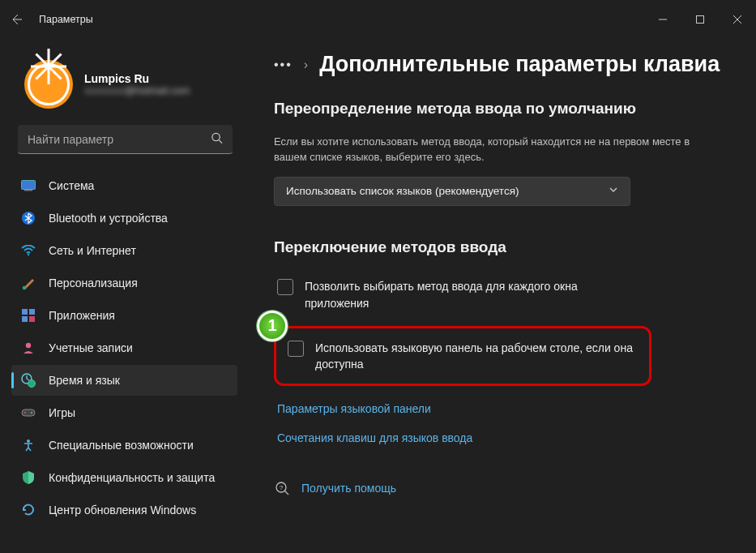 This screenshot has height=553, width=756. I want to click on window-title: Параметры, so click(66, 19).